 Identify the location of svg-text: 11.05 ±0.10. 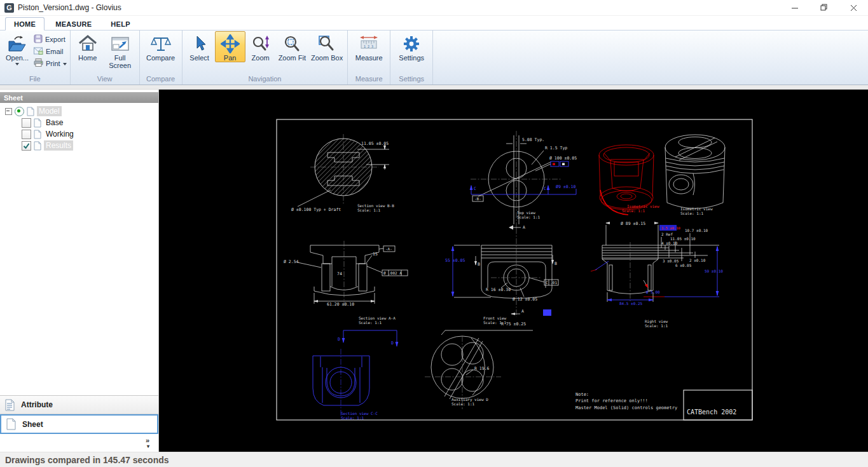
(683, 239).